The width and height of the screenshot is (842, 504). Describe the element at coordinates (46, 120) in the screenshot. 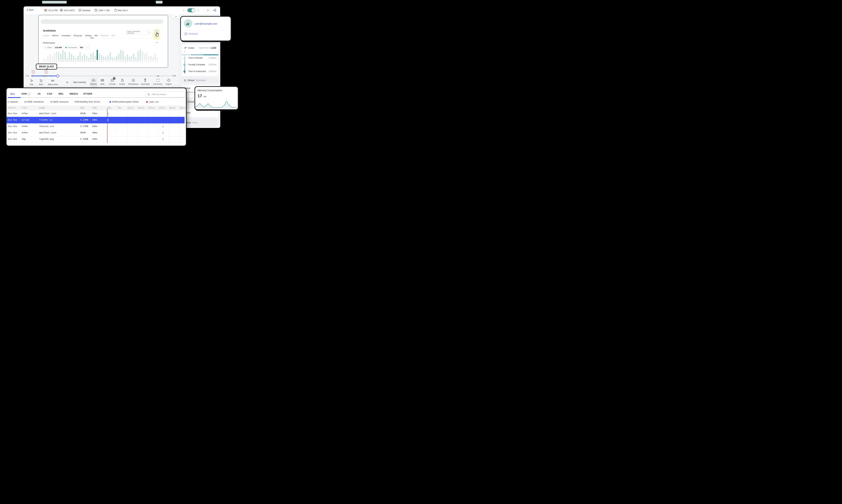

I see `cell-name: tracker.js` at that location.